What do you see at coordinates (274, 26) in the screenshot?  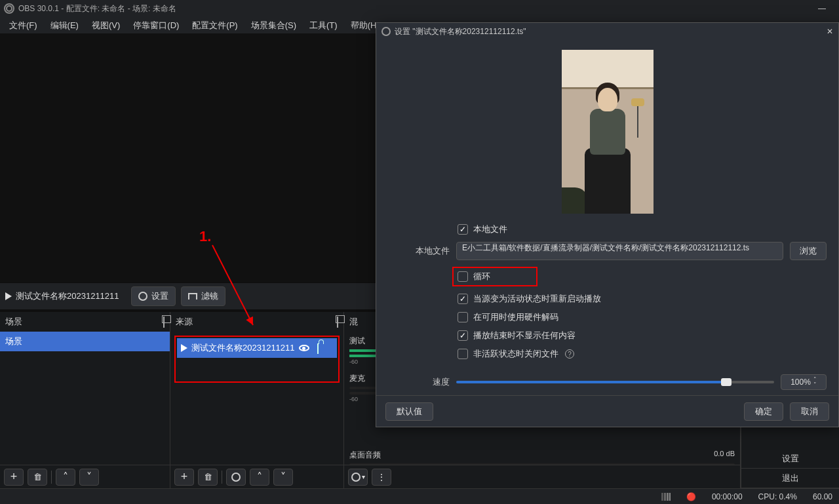 I see `menu-scene-collection: 场景集合(S)` at bounding box center [274, 26].